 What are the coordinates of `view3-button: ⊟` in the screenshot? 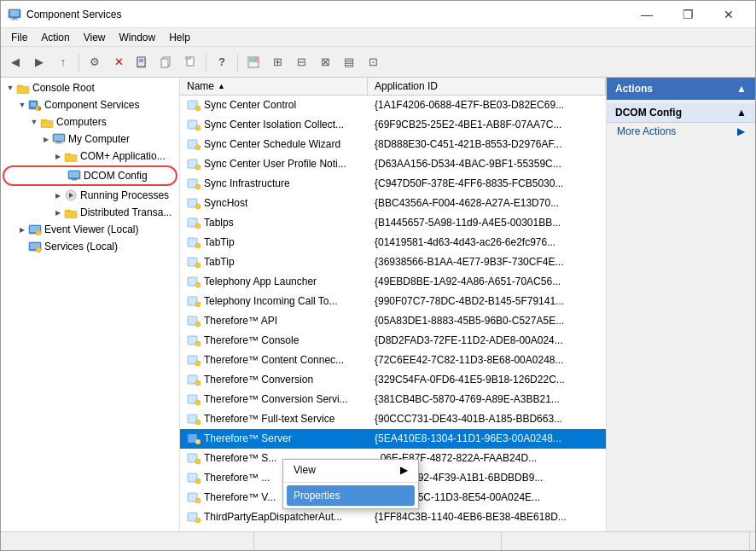 It's located at (301, 62).